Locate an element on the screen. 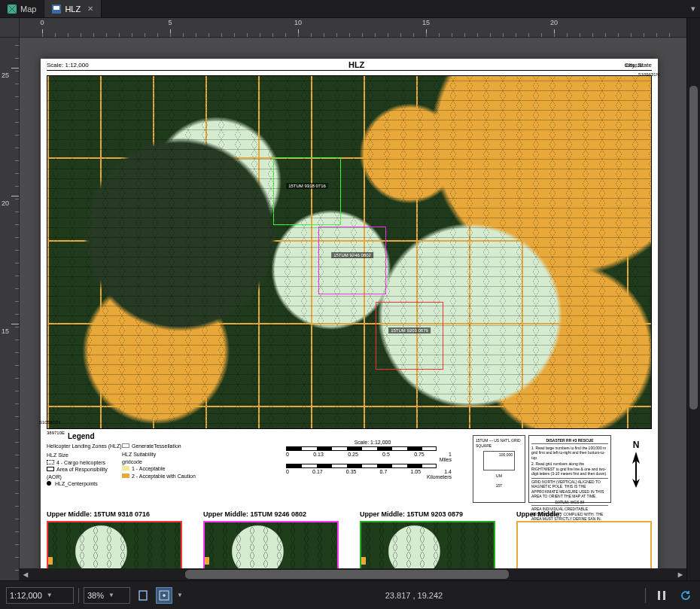  zoom-fit-button is located at coordinates (164, 595).